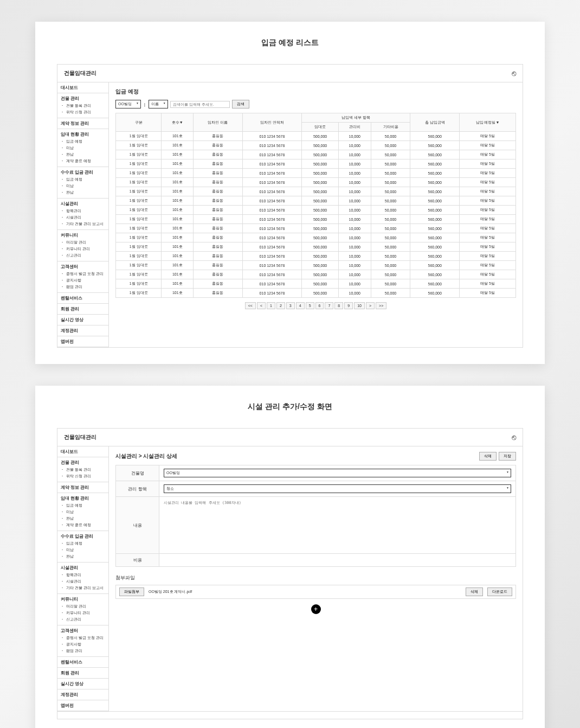 This screenshot has width=580, height=728. Describe the element at coordinates (488, 456) in the screenshot. I see `delete-button: 삭제` at that location.